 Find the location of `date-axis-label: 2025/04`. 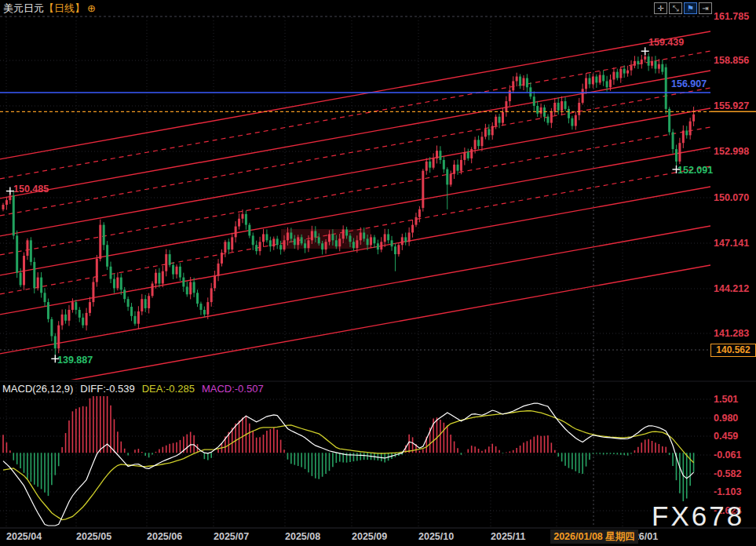

date-axis-label: 2025/04 is located at coordinates (24, 537).